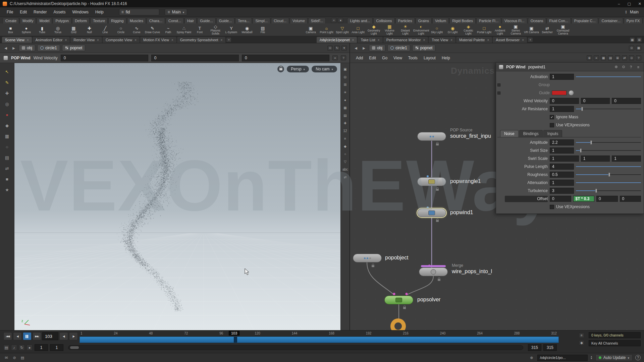  Describe the element at coordinates (345, 77) in the screenshot. I see `camera-view-icon: ◎` at that location.